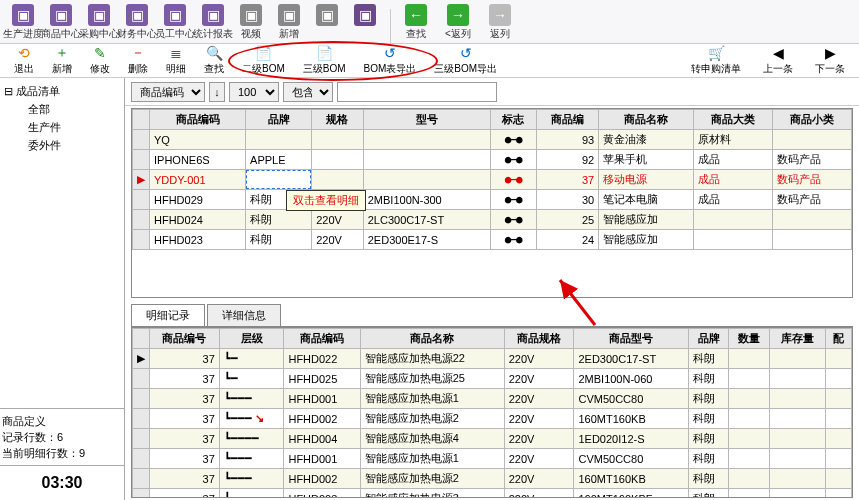  What do you see at coordinates (390, 26) in the screenshot?
I see `separator` at bounding box center [390, 26].